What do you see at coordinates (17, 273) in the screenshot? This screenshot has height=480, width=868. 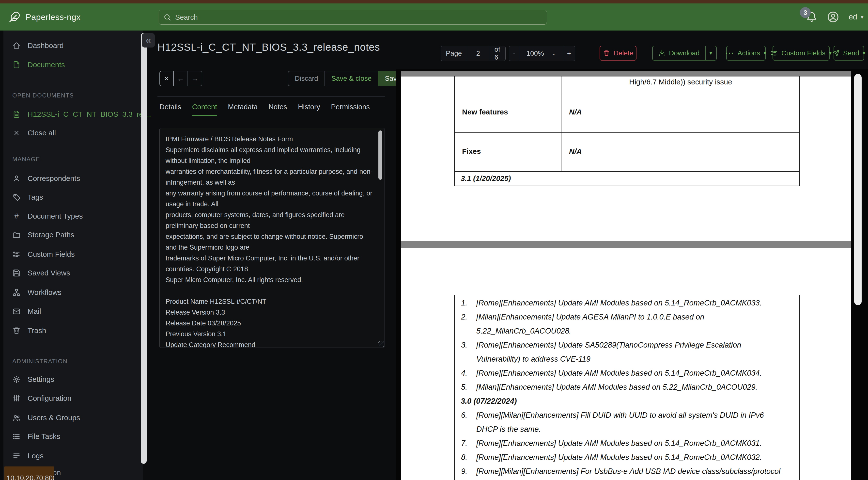 I see `save-icon` at bounding box center [17, 273].